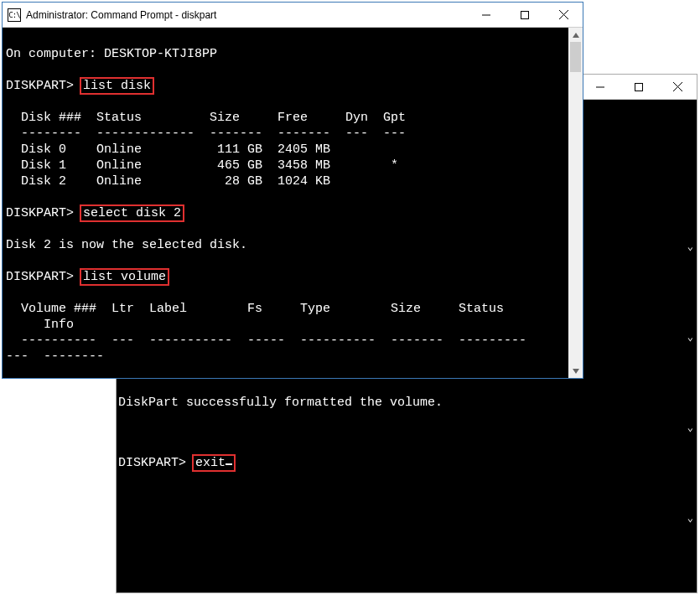 The image size is (700, 595). What do you see at coordinates (202, 166) in the screenshot?
I see `disk-row: Disk 1 Online 465 GB 3458 MB *` at bounding box center [202, 166].